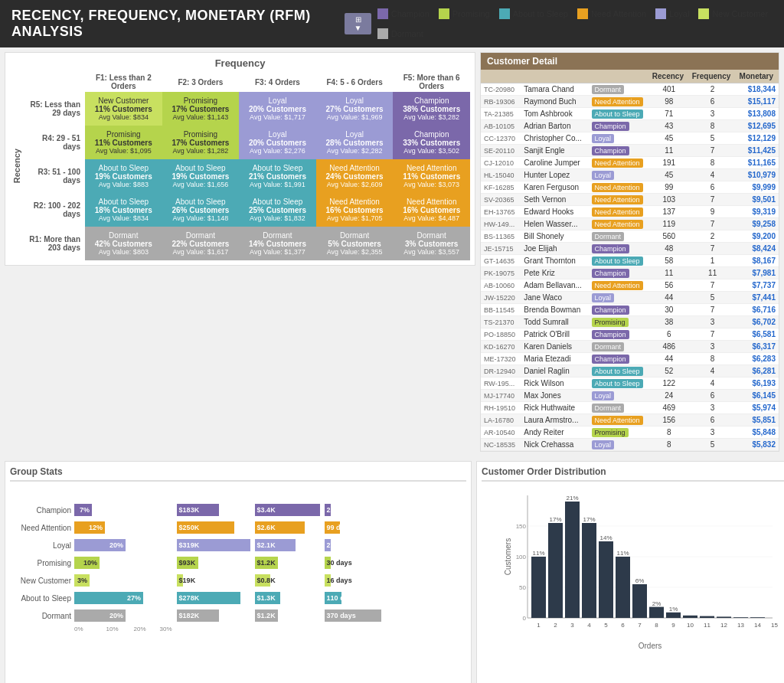 The width and height of the screenshot is (784, 683). What do you see at coordinates (629, 114) in the screenshot?
I see `table-row: TA-21385 Tom Ashbrook About to Sleep 71 …` at bounding box center [629, 114].